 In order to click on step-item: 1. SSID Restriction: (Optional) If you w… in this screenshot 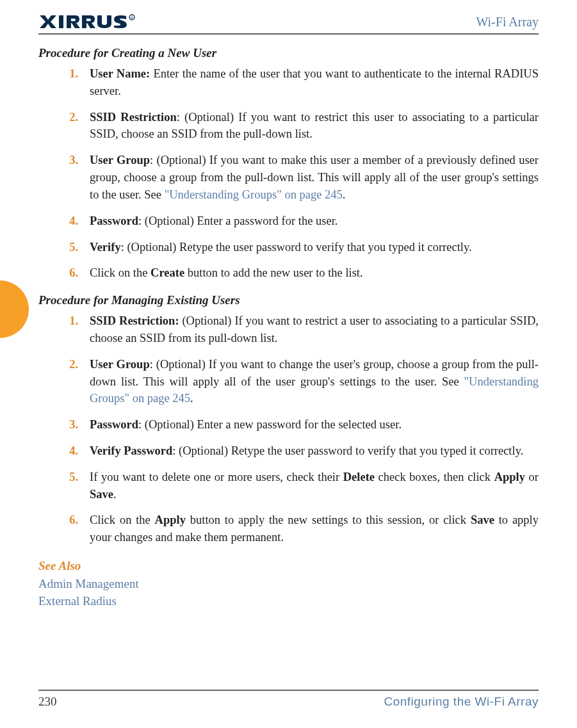, I will do `click(288, 330)`.